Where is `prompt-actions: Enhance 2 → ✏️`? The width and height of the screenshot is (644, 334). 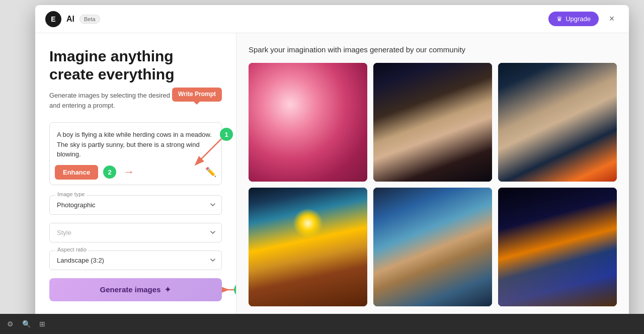
prompt-actions: Enhance 2 → ✏️ is located at coordinates (136, 172).